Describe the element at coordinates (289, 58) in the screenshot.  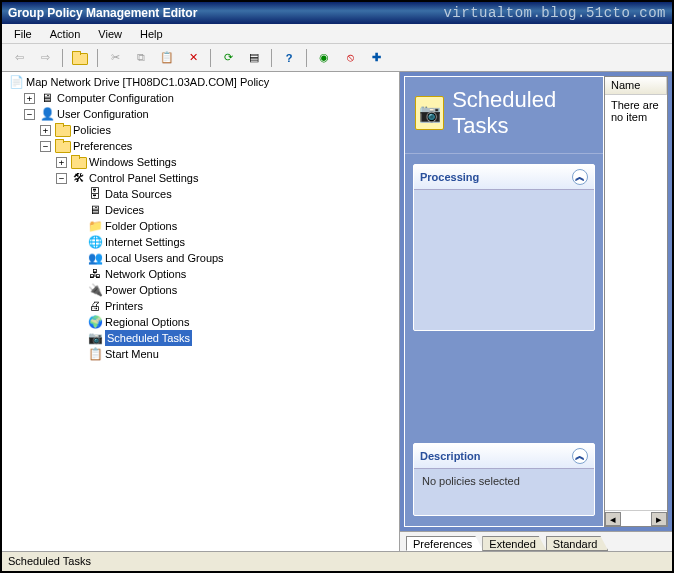
I see `help-button: ?` at that location.